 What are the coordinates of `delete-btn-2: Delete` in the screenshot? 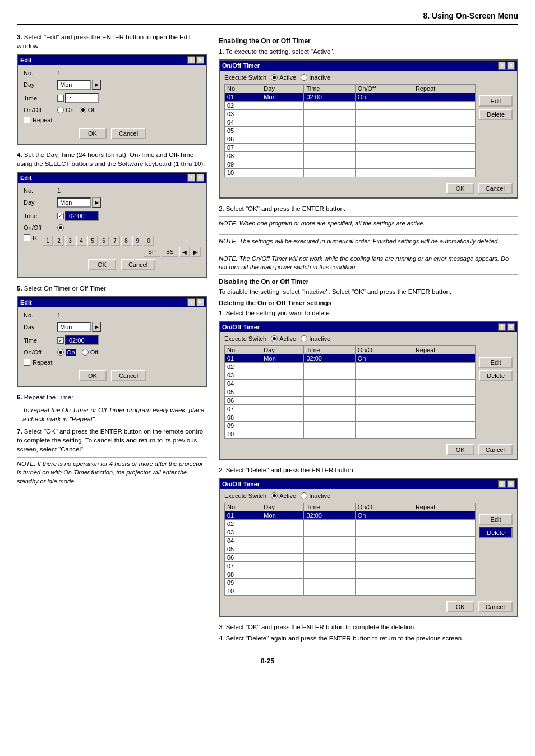 It's located at (496, 376).